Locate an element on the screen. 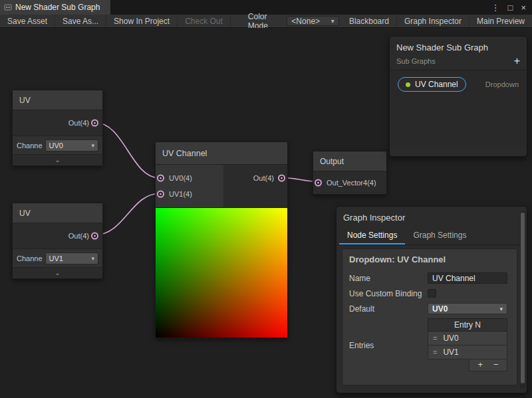  blackboard-subtitle: Sub Graphs is located at coordinates (416, 61).